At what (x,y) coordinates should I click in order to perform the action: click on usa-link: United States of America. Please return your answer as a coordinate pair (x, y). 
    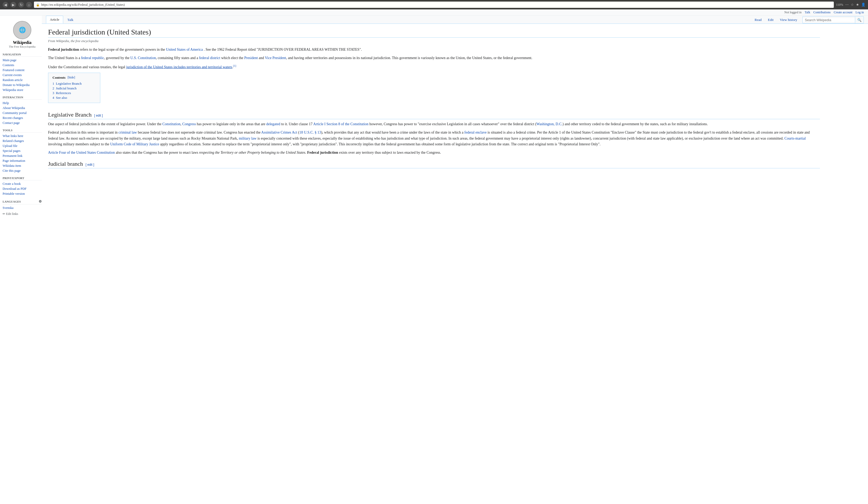
    Looking at the image, I should click on (185, 50).